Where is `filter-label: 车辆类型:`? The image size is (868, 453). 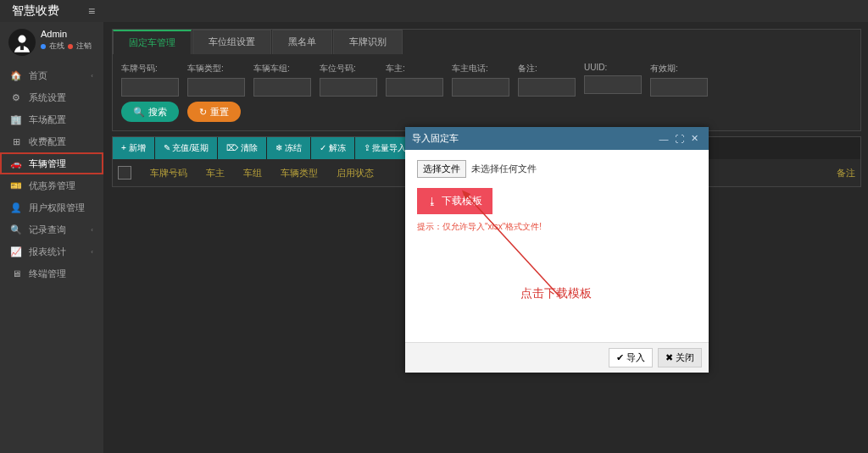
filter-label: 车辆类型: is located at coordinates (216, 69).